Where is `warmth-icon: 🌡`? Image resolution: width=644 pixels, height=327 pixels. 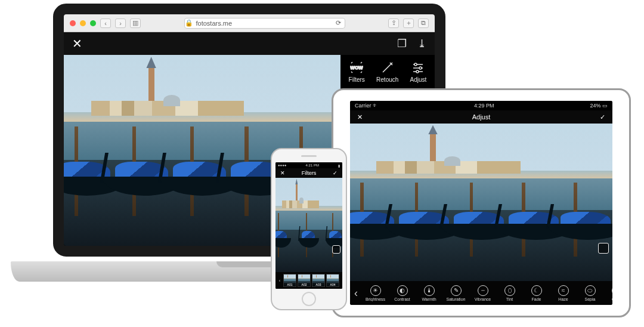 warmth-icon: 🌡 is located at coordinates (429, 291).